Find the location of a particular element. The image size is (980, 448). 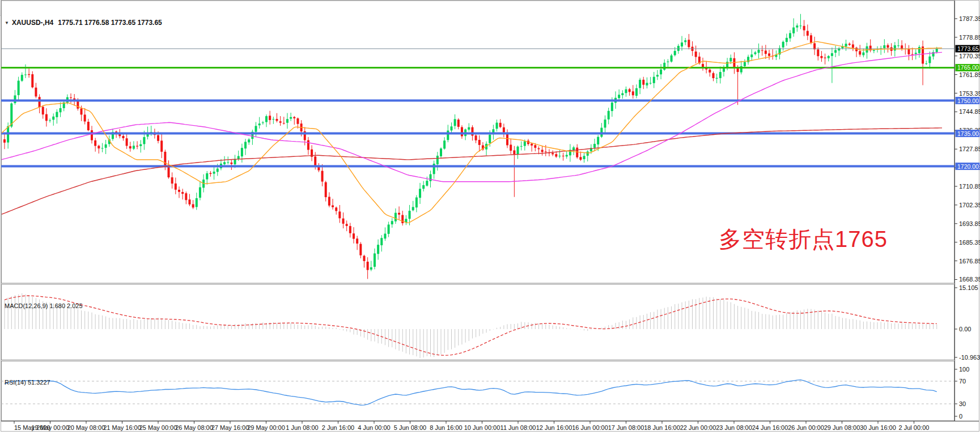

svg-text: 22 Jun 00:00 is located at coordinates (698, 428).